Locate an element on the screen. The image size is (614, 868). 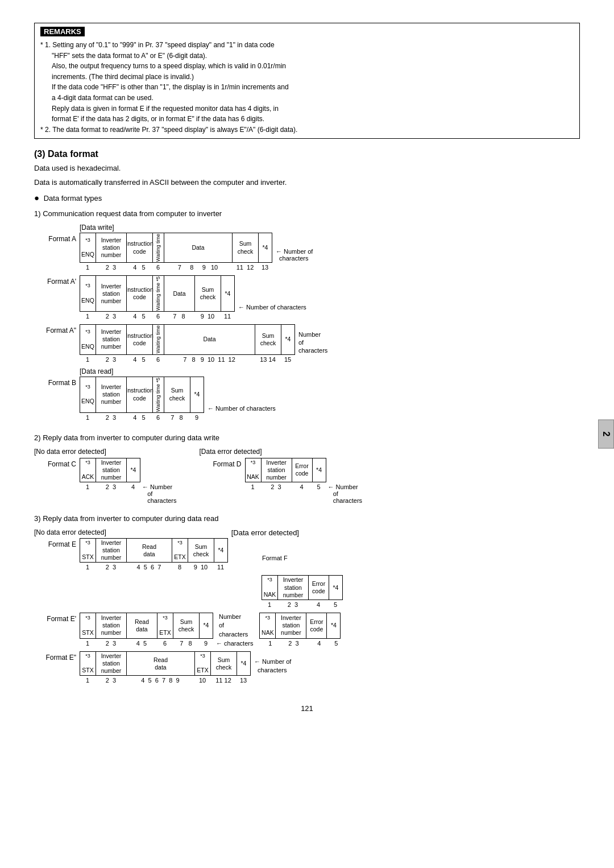
cell-nak-d: *3NAK is located at coordinates (254, 470).